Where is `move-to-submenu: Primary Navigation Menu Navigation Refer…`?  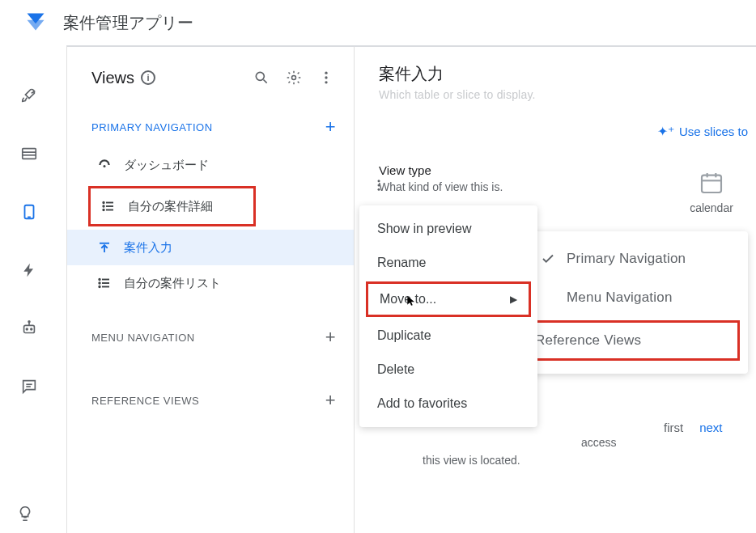 move-to-submenu: Primary Navigation Menu Navigation Refer… is located at coordinates (635, 302).